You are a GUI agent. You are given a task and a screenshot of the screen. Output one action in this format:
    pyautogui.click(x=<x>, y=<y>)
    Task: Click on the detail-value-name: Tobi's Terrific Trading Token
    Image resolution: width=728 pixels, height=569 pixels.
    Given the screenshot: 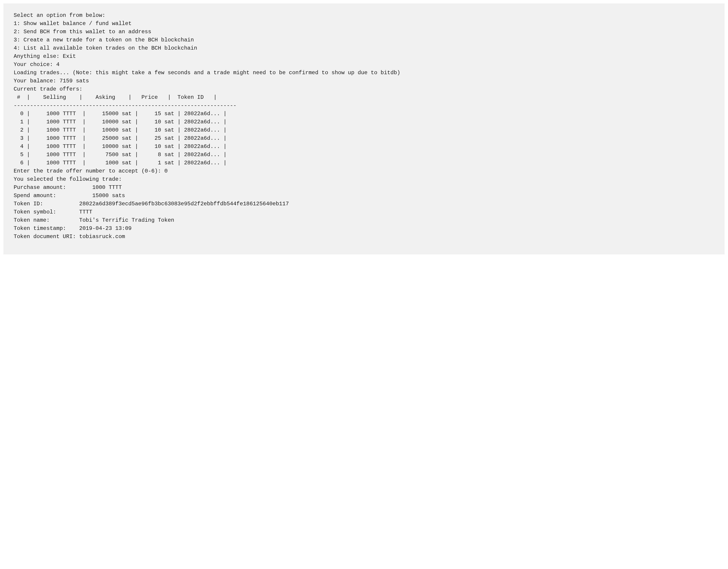 What is the action you would take?
    pyautogui.click(x=127, y=220)
    